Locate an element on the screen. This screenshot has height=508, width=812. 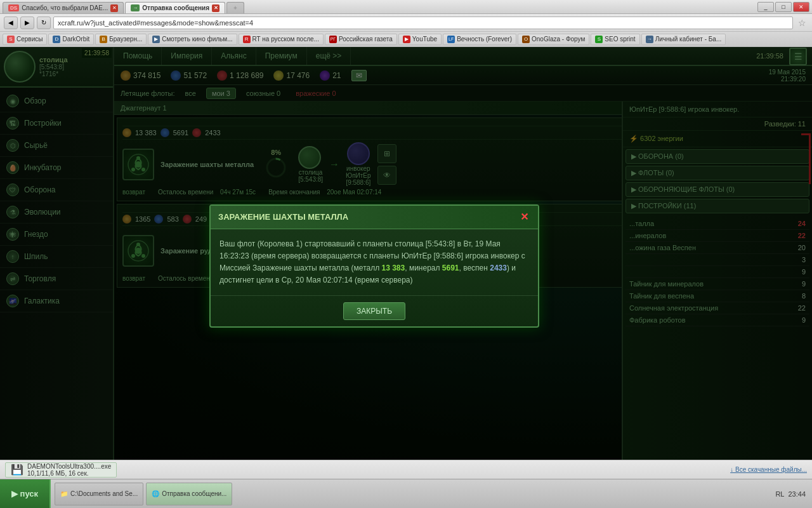
address-bar: ◀ ▶ ↻ ☆ is located at coordinates (406, 23).